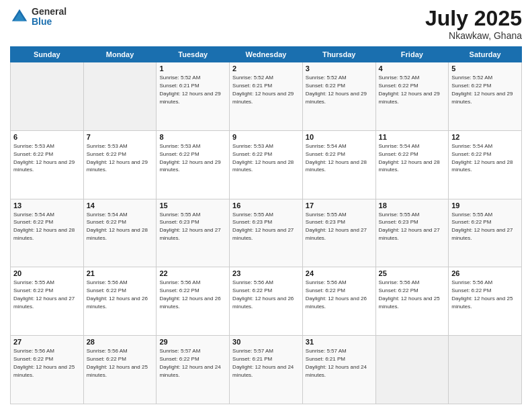 The width and height of the screenshot is (532, 411). What do you see at coordinates (266, 342) in the screenshot?
I see `day-number: 30` at bounding box center [266, 342].